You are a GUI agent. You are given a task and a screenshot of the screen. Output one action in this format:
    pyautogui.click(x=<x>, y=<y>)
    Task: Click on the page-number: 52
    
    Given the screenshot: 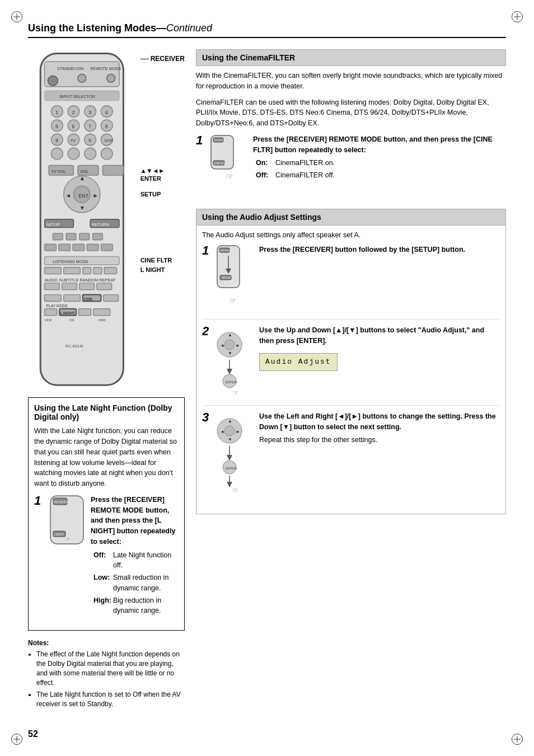 What is the action you would take?
    pyautogui.click(x=33, y=734)
    